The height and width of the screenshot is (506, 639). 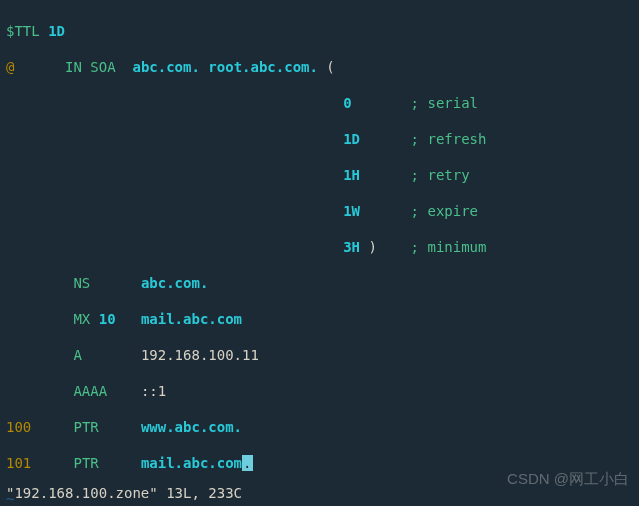 I want to click on mx-val: mail.abc.com, so click(x=192, y=319).